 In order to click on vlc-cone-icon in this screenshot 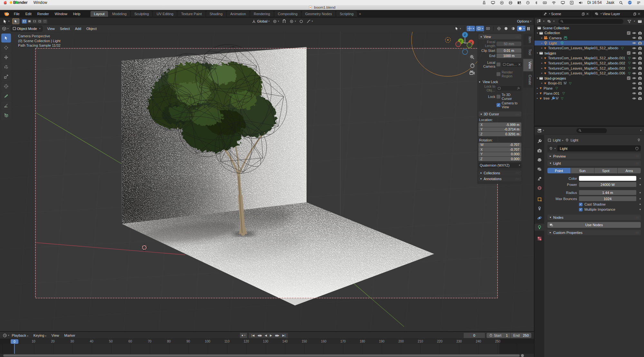, I will do `click(484, 3)`.